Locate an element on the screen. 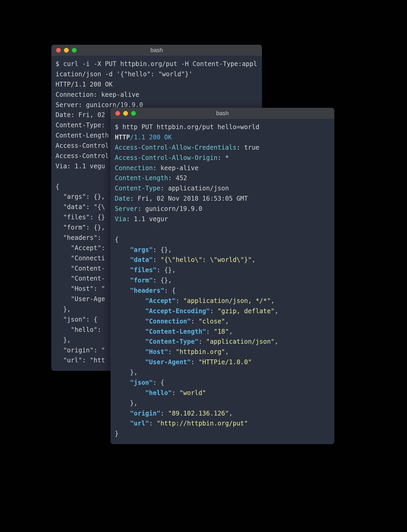 The width and height of the screenshot is (407, 532). json-key: "files" is located at coordinates (143, 270).